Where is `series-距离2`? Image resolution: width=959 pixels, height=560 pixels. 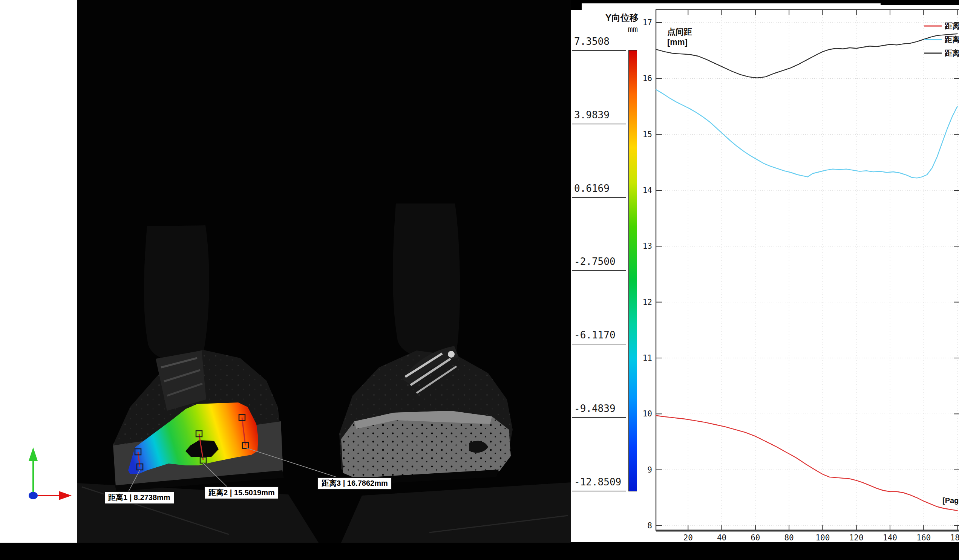 series-距离2 is located at coordinates (807, 134).